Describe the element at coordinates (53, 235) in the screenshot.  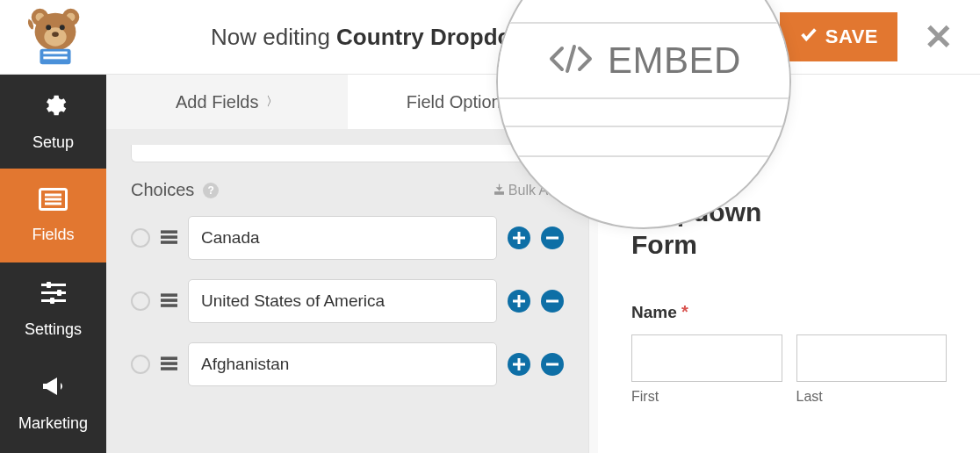
I see `sidebar-item-label: Fields` at that location.